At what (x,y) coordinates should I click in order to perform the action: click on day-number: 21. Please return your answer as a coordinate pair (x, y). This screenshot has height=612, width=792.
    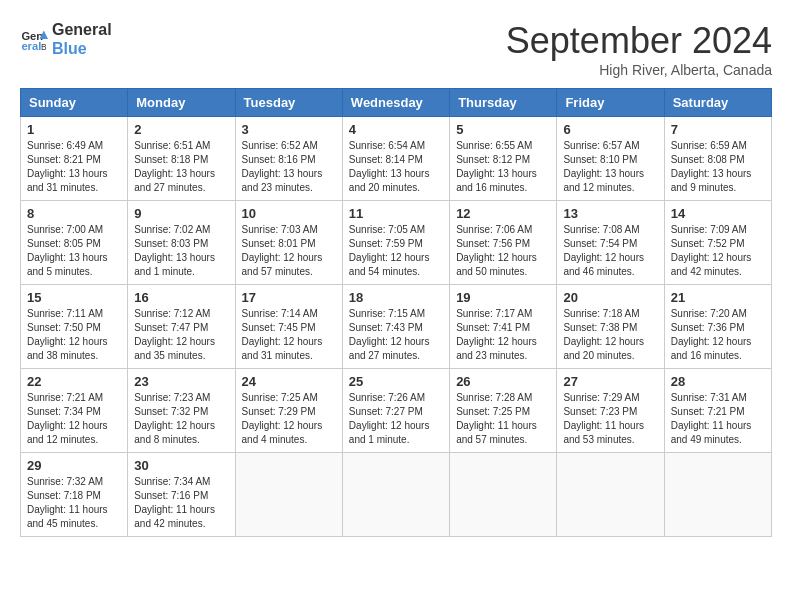
    Looking at the image, I should click on (718, 298).